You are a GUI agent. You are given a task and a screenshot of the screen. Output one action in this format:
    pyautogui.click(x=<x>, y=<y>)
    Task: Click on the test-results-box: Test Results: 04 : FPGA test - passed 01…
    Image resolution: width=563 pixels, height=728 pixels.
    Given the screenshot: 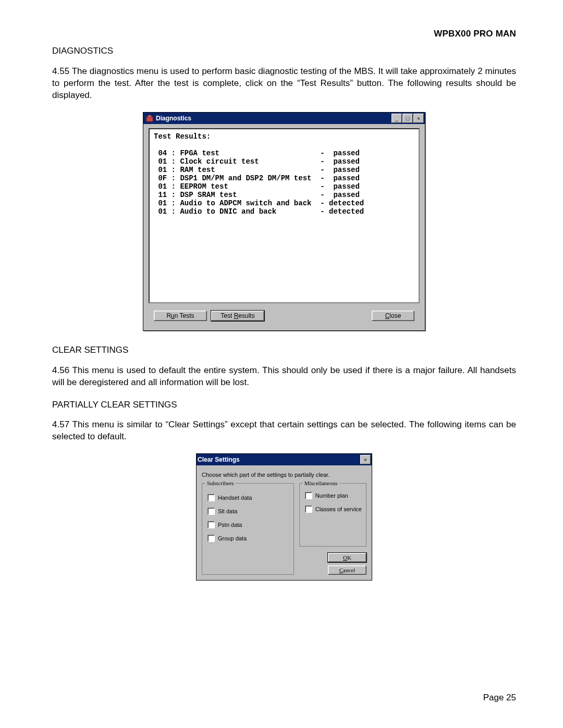 What is the action you would take?
    pyautogui.click(x=284, y=216)
    